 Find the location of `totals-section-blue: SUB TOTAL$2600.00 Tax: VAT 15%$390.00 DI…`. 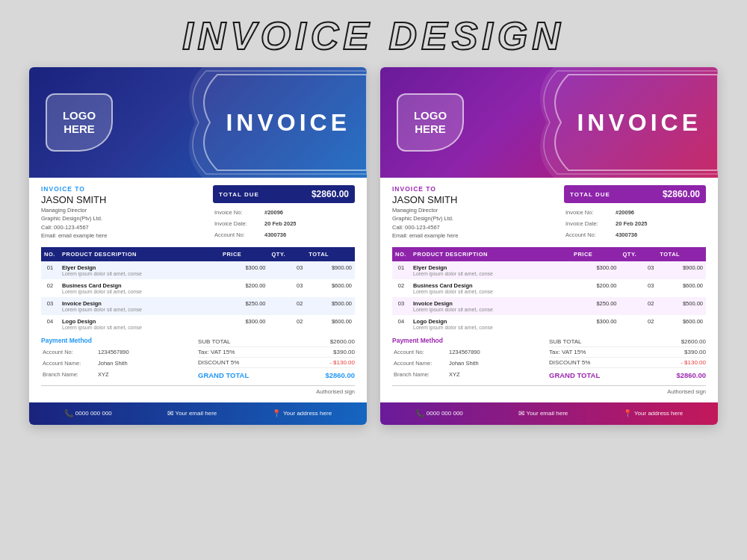

totals-section-blue: SUB TOTAL$2600.00 Tax: VAT 15%$390.00 DI… is located at coordinates (276, 358).